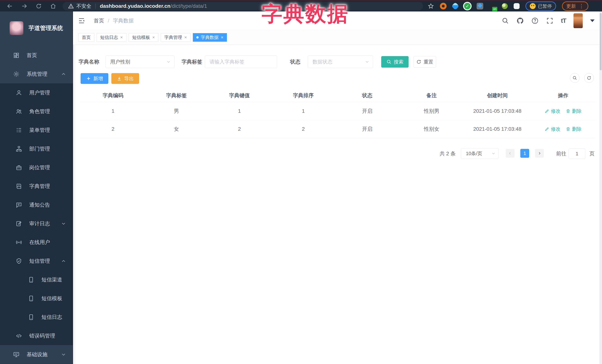  Describe the element at coordinates (575, 6) in the screenshot. I see `browser-update-button: 更新 ⋮` at that location.